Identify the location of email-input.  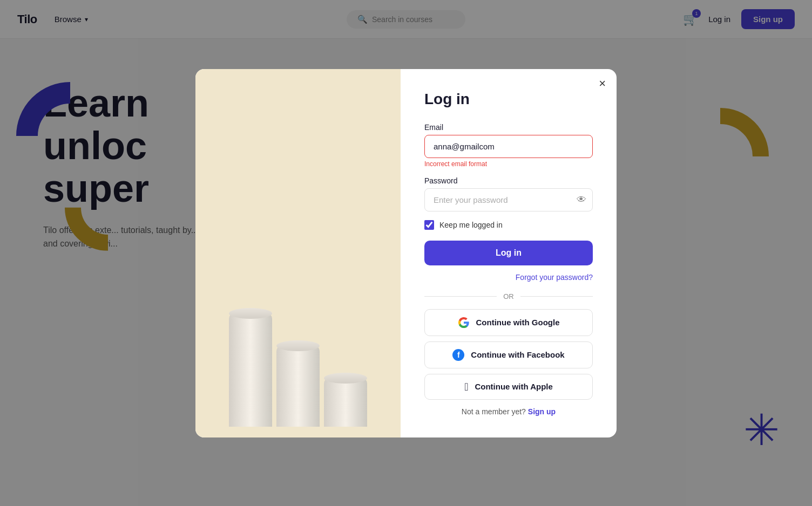
(509, 147).